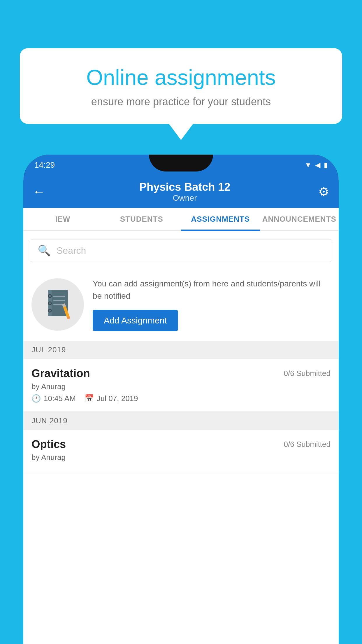 This screenshot has height=644, width=362. I want to click on toolbar-subtitle: Owner, so click(185, 198).